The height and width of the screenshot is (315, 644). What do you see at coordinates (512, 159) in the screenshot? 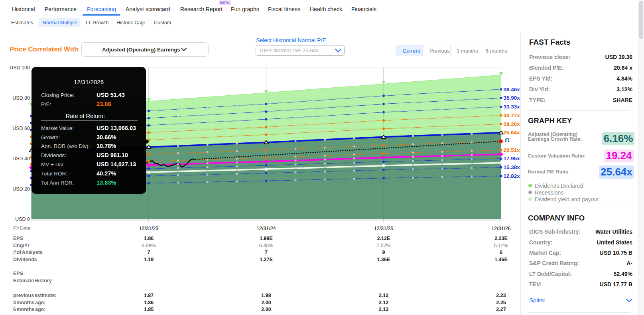
I see `svg-text: 17.95x` at bounding box center [512, 159].